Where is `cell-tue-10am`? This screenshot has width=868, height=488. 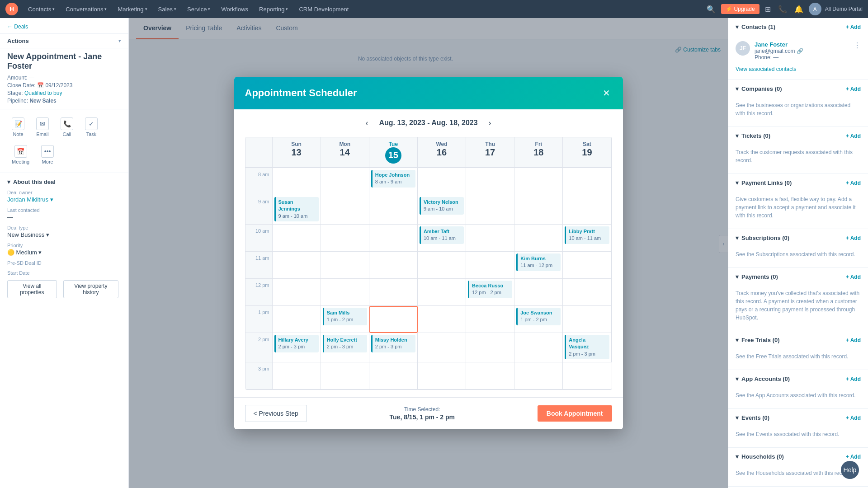
cell-tue-10am is located at coordinates (393, 238).